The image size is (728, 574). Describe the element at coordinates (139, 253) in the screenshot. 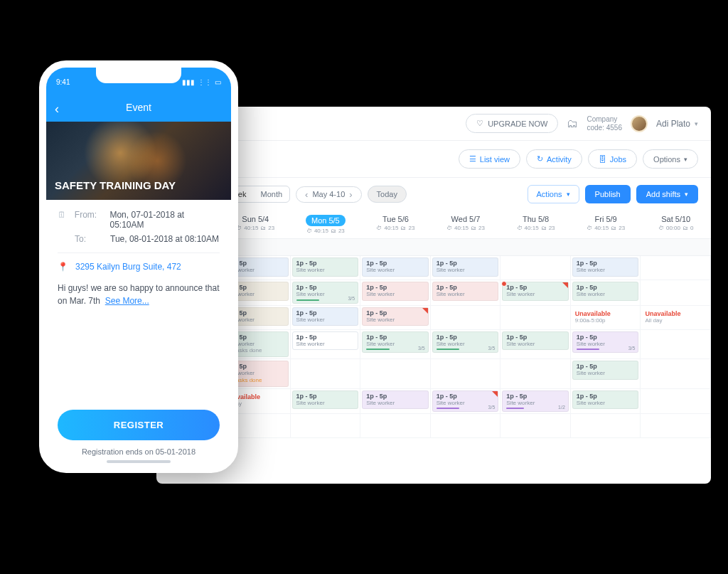

I see `divider` at that location.